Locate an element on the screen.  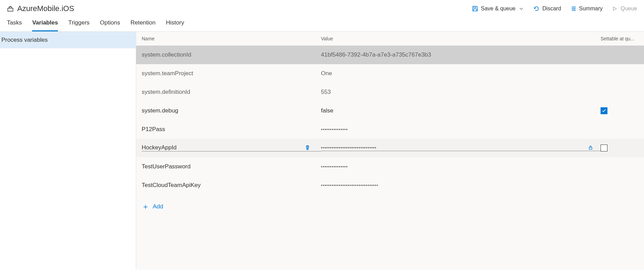
variable-row: system.teamProjectOne is located at coordinates (390, 73).